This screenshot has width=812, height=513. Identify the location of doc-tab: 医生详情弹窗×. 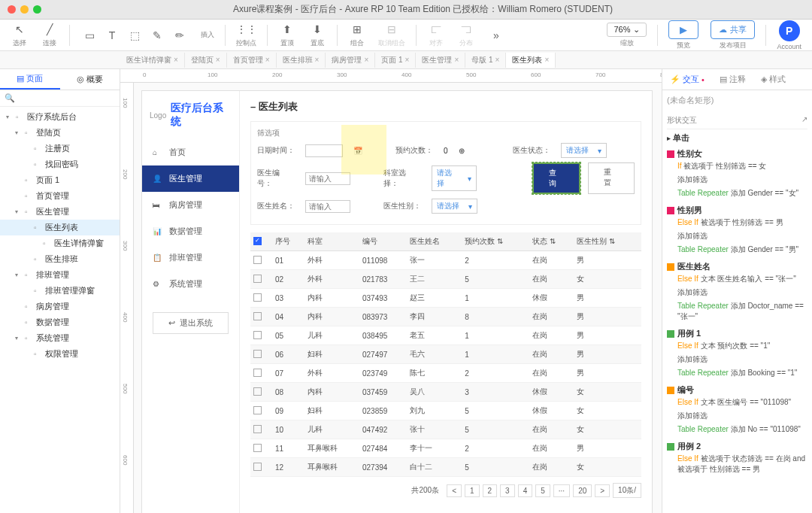
(153, 60).